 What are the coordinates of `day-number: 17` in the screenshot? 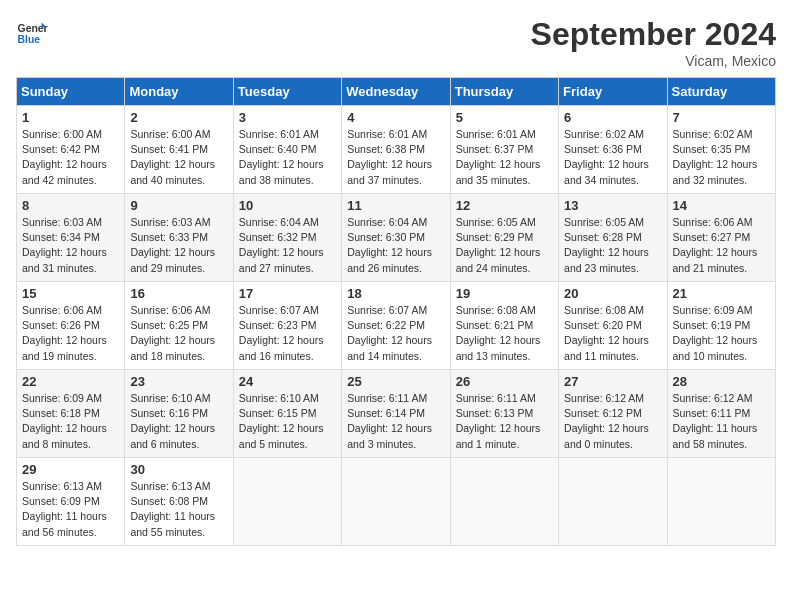 It's located at (288, 294).